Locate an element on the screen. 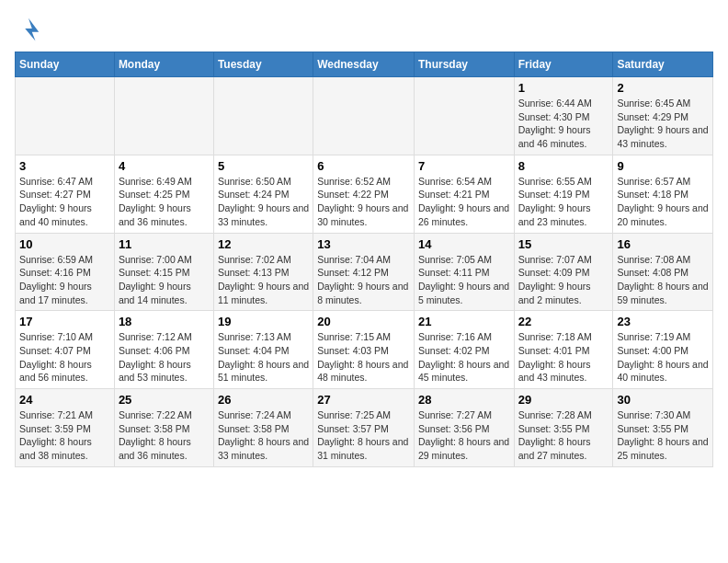 The width and height of the screenshot is (728, 563). day-info: Sunrise: 7:27 AMSunset: 3:56 PMDaylight:… is located at coordinates (464, 436).